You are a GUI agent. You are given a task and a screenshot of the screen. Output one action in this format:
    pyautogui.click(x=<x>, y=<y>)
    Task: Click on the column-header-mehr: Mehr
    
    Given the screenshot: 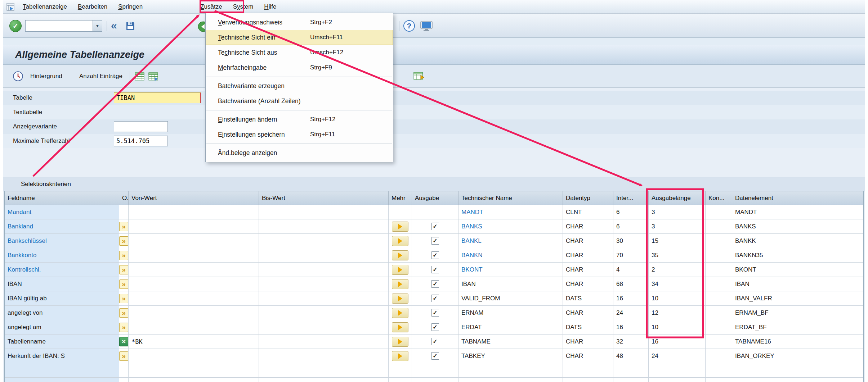 What is the action you would take?
    pyautogui.click(x=401, y=198)
    